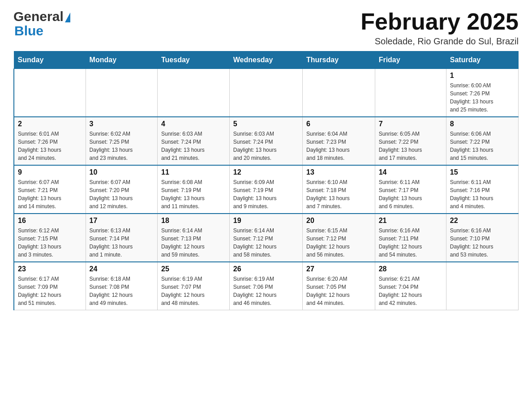 This screenshot has width=532, height=411. What do you see at coordinates (411, 194) in the screenshot?
I see `day-info: Sunrise: 6:11 AM Sunset: 7:17 PM Dayligh…` at bounding box center [411, 194].